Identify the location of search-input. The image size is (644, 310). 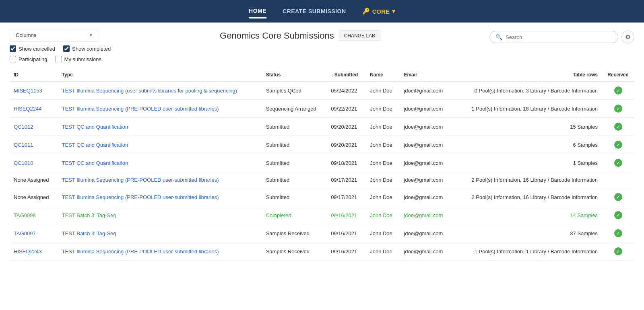
(559, 37).